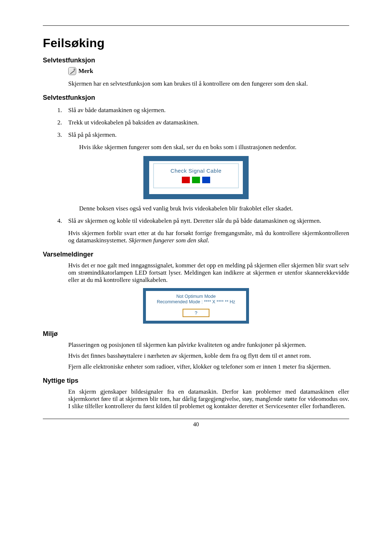 Image resolution: width=392 pixels, height=554 pixels. I want to click on color-square-green, so click(196, 180).